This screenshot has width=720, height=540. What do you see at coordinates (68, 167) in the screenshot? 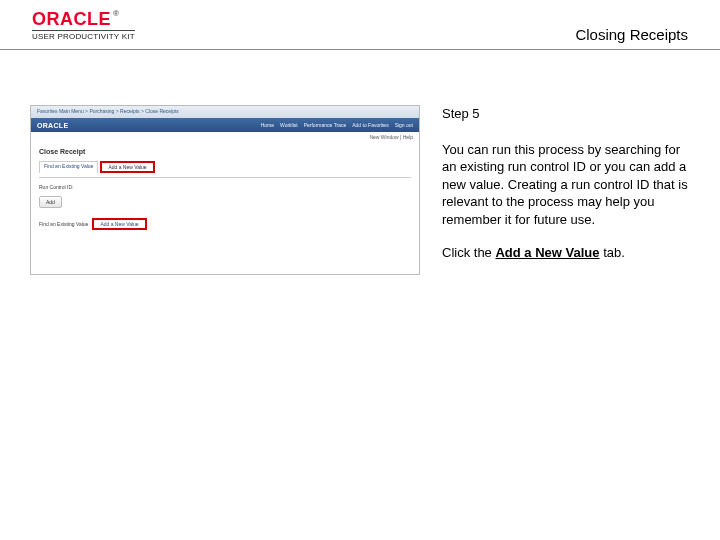
I see `tab-find-existing: Find an Existing Value` at bounding box center [68, 167].